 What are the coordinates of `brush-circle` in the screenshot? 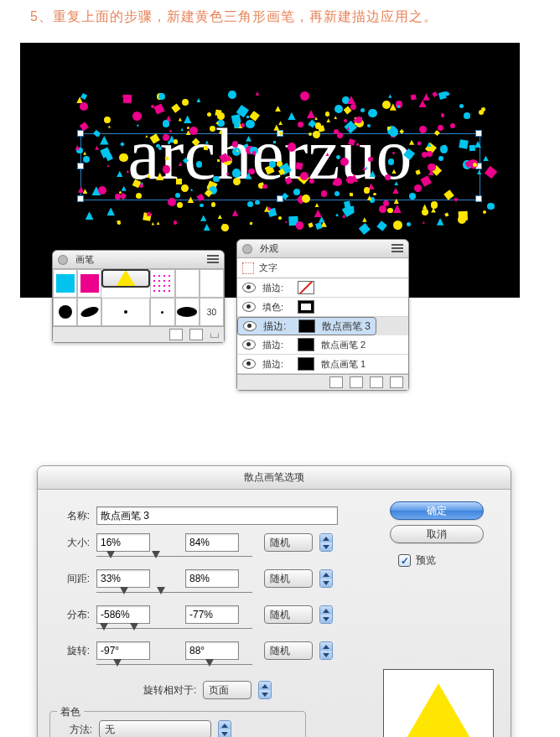 It's located at (65, 312).